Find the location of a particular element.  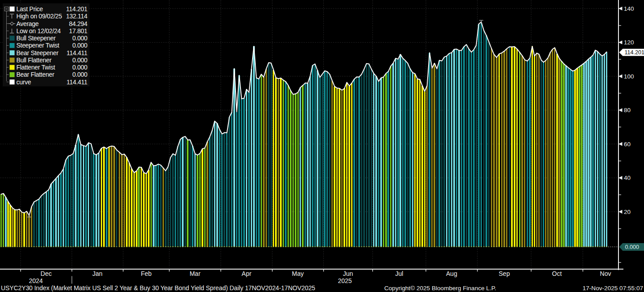

svg-text: Oct is located at coordinates (557, 274).